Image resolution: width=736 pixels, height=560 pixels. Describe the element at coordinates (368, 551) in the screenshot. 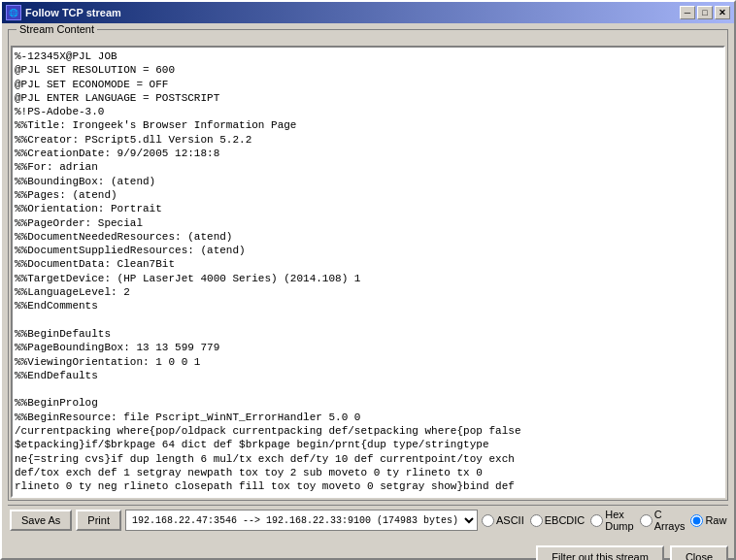

I see `bottom-actions: Filter out this stream Close` at that location.